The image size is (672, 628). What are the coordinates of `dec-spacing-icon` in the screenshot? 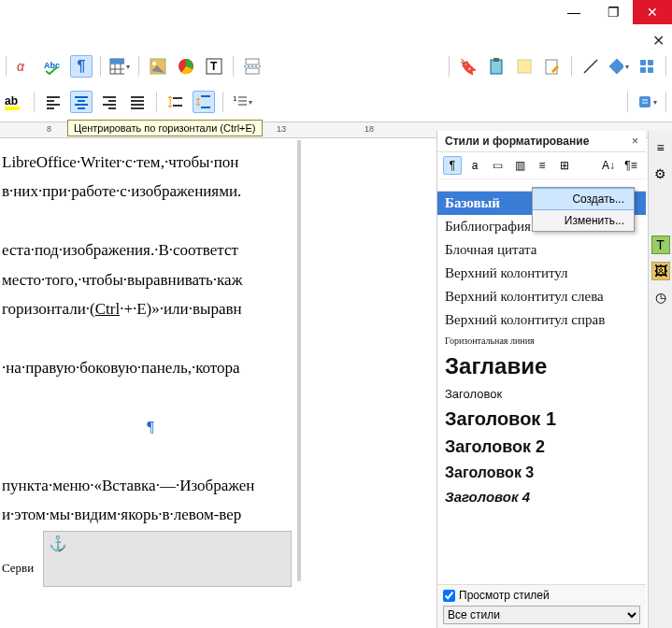 It's located at (204, 102).